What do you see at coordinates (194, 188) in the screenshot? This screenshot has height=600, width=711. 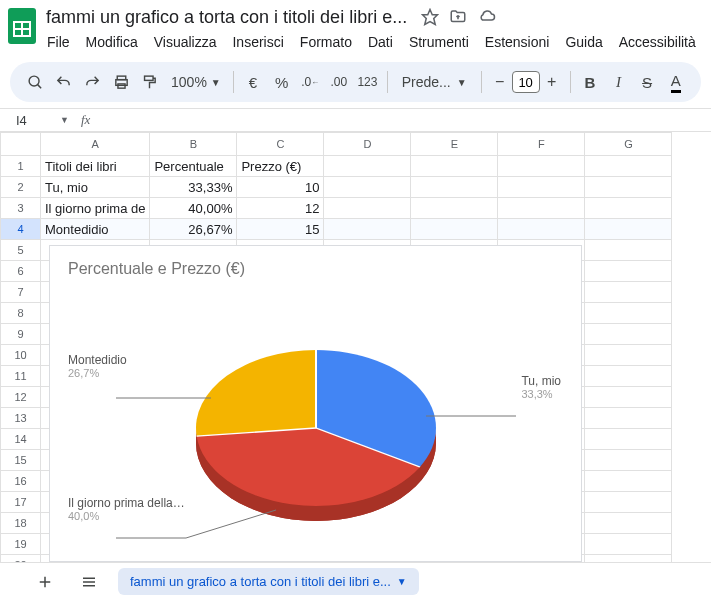 I see `cell: 33,33%` at bounding box center [194, 188].